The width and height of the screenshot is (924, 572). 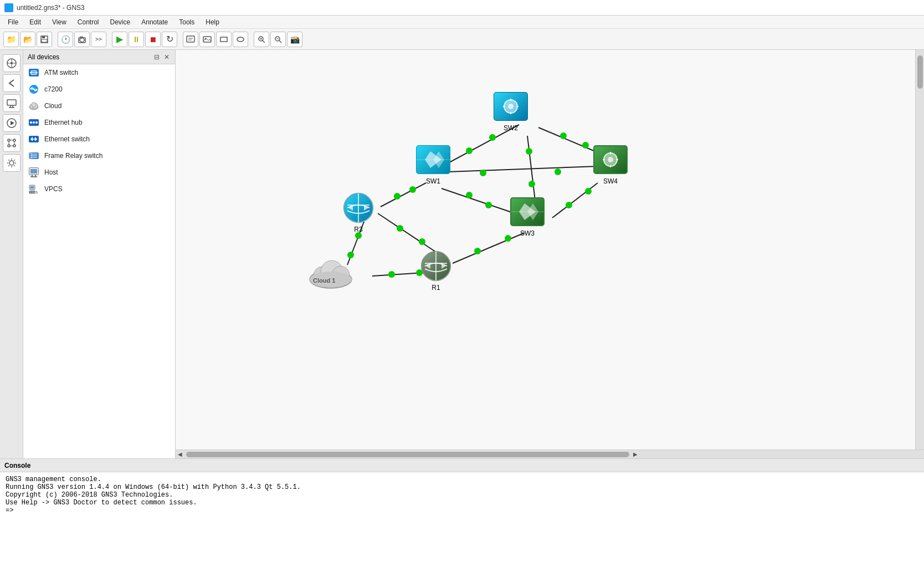 I want to click on play-button: ▶, so click(x=120, y=39).